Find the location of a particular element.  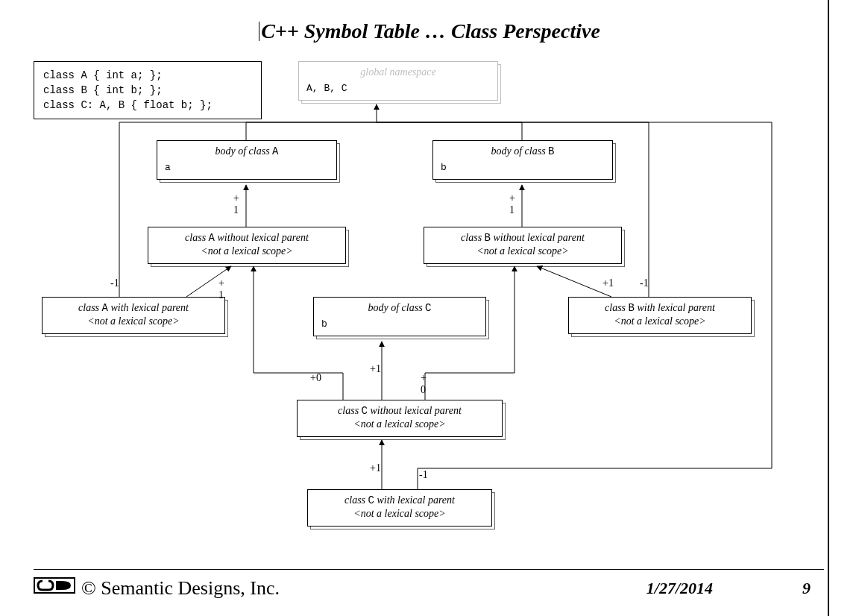

edge-label: +0 is located at coordinates (316, 378).